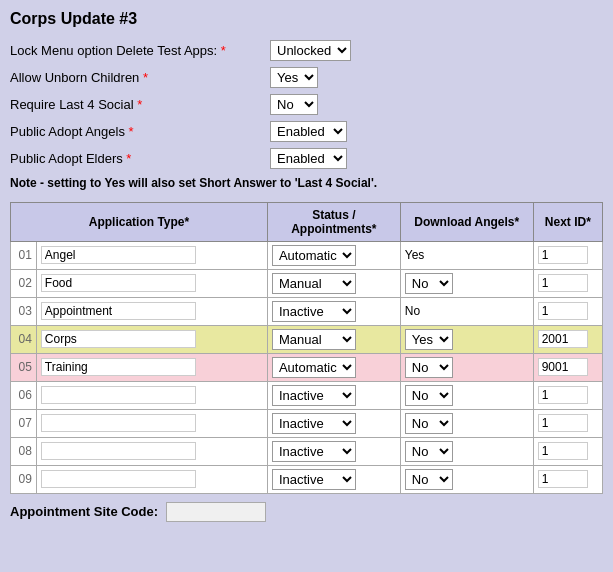 The width and height of the screenshot is (613, 572). Describe the element at coordinates (306, 78) in the screenshot. I see `field-row-allow-unborn: Allow Unborn Children *YesNo` at that location.